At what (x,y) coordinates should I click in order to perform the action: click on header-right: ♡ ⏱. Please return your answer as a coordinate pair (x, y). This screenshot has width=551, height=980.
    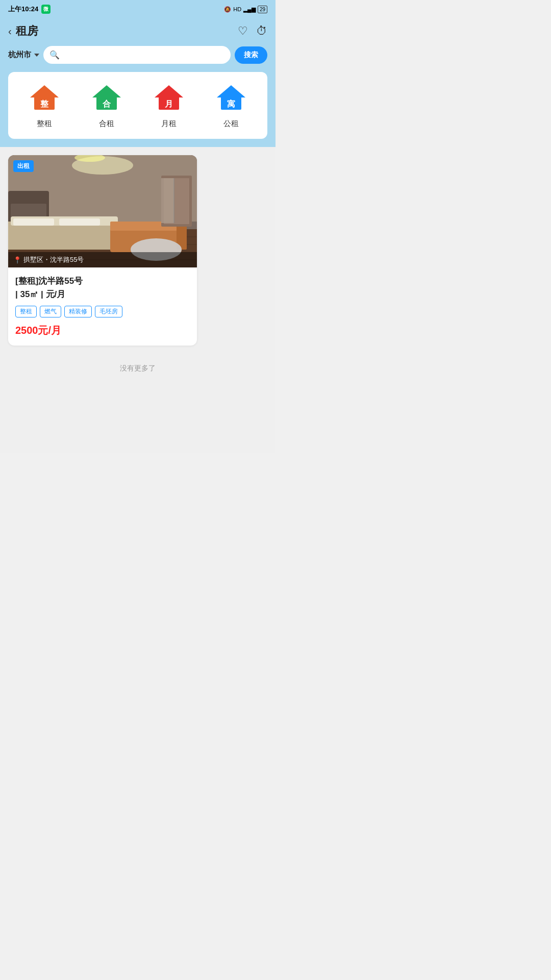
    Looking at the image, I should click on (253, 31).